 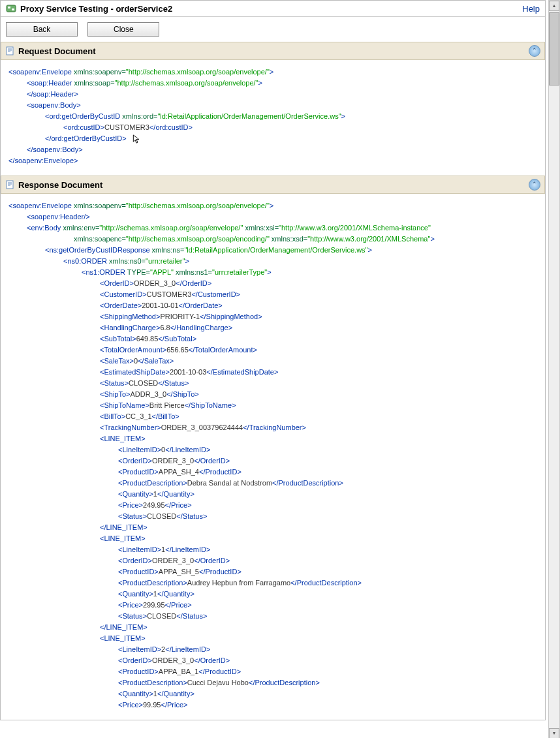 I want to click on proxy-service-icon, so click(x=11, y=8).